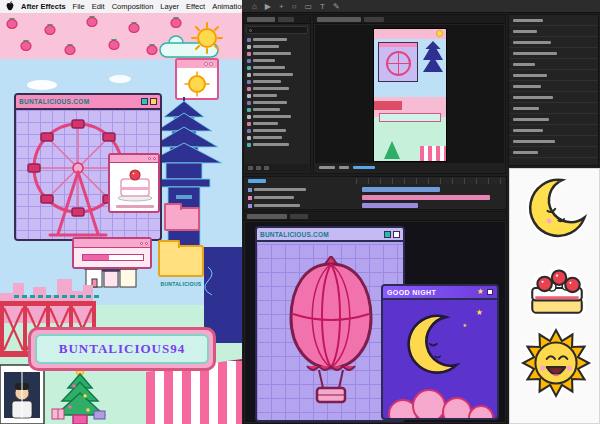 This screenshot has width=600, height=424. What do you see at coordinates (374, 20) in the screenshot?
I see `footage-tab` at bounding box center [374, 20].